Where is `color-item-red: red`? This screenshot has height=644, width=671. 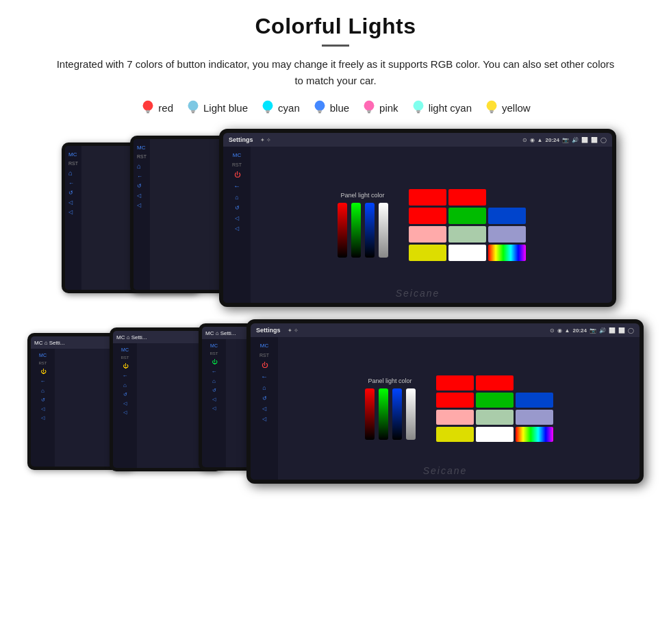
color-item-red: red is located at coordinates (157, 108).